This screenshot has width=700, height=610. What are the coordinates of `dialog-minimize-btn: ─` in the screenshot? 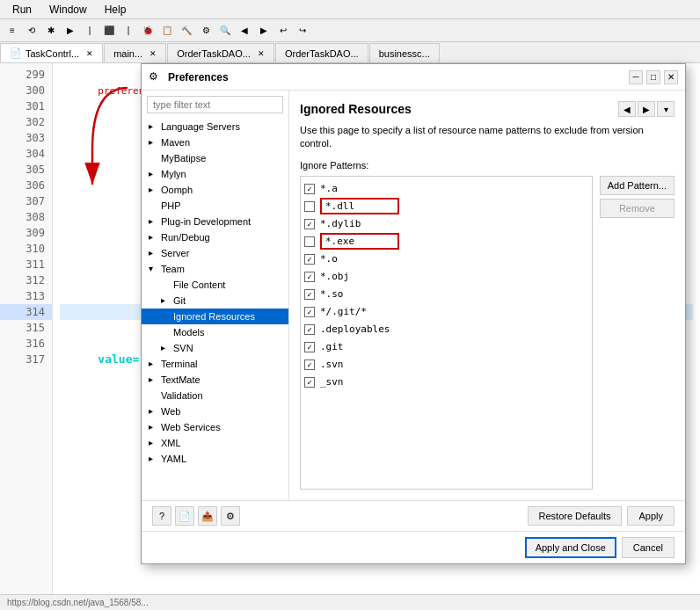 It's located at (636, 77).